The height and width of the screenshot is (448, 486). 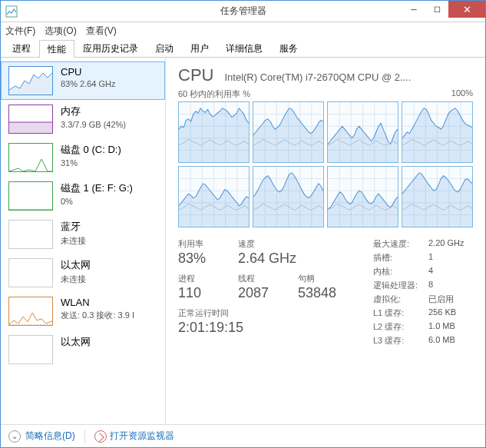 I want to click on side-name: 以太网, so click(x=75, y=265).